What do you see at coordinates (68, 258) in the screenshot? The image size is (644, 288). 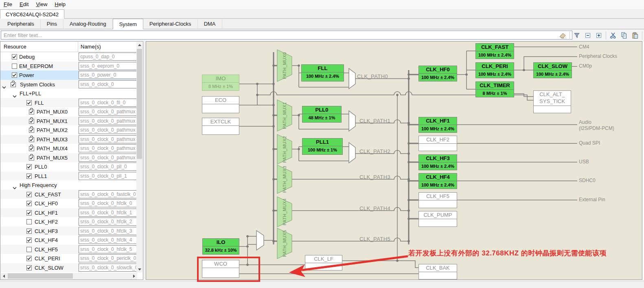 I see `tree-row-clk-peri: CLK_PERIsrss_0_clock_0_periclk_0` at bounding box center [68, 258].